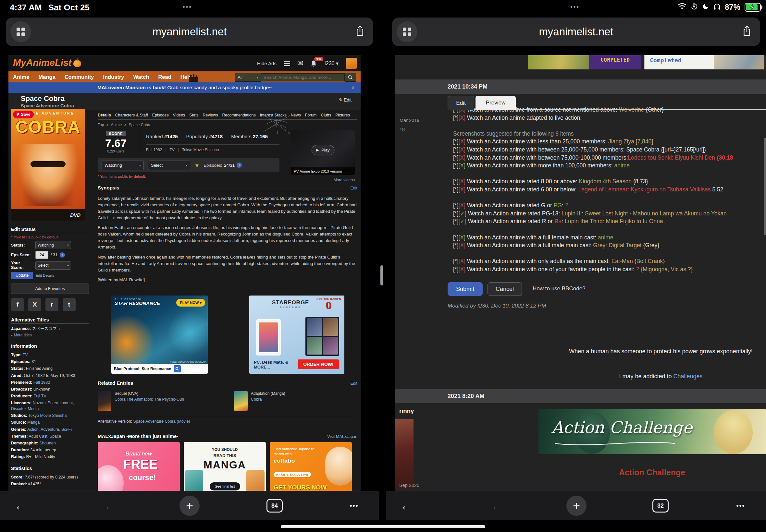 This screenshot has width=766, height=532. Describe the element at coordinates (123, 165) in the screenshot. I see `watch-status-select: Watching ▾` at that location.